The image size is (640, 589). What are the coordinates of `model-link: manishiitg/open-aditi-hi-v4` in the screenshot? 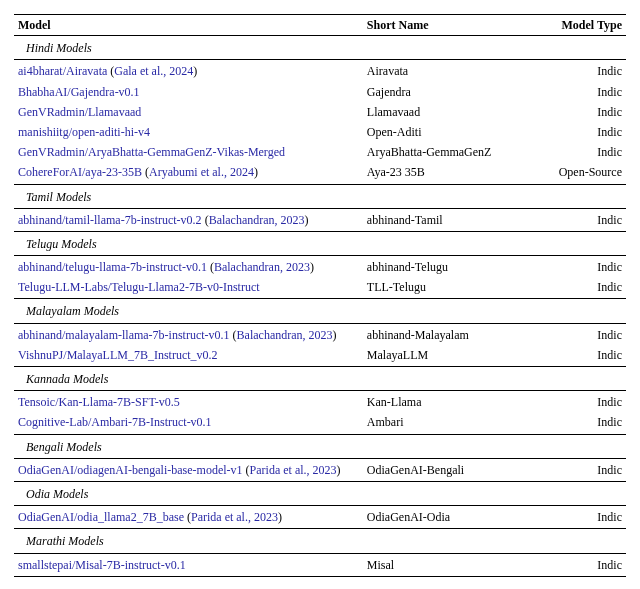 It's located at (84, 132).